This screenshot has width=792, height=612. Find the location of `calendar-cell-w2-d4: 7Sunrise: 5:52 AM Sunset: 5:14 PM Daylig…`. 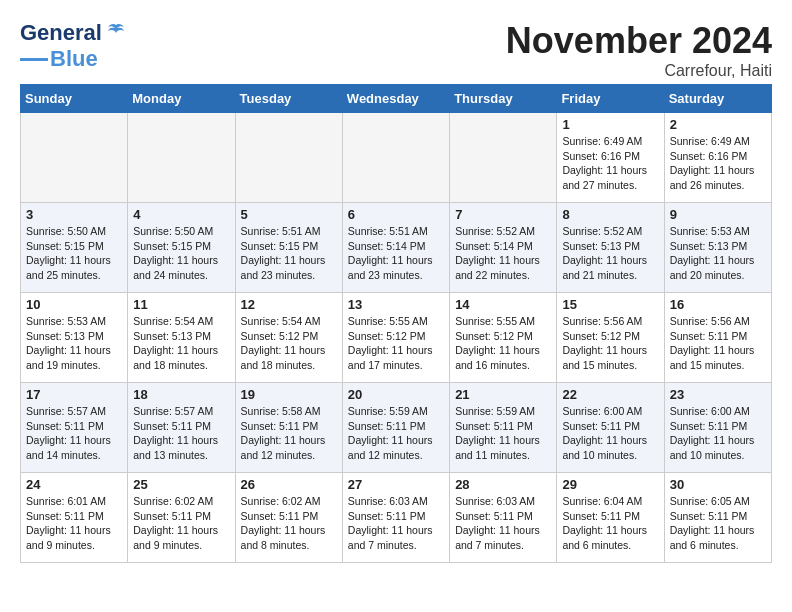

calendar-cell-w2-d4: 7Sunrise: 5:52 AM Sunset: 5:14 PM Daylig… is located at coordinates (504, 248).